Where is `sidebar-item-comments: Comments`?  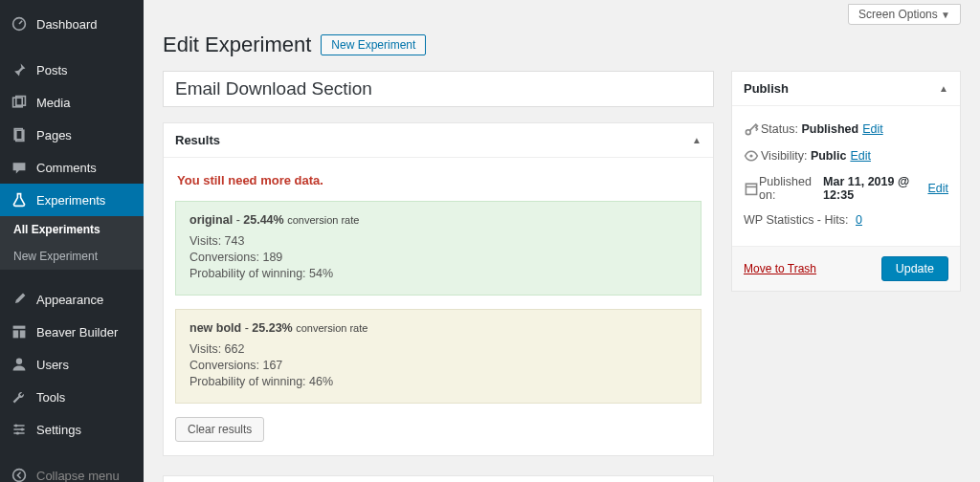 sidebar-item-comments: Comments is located at coordinates (72, 167).